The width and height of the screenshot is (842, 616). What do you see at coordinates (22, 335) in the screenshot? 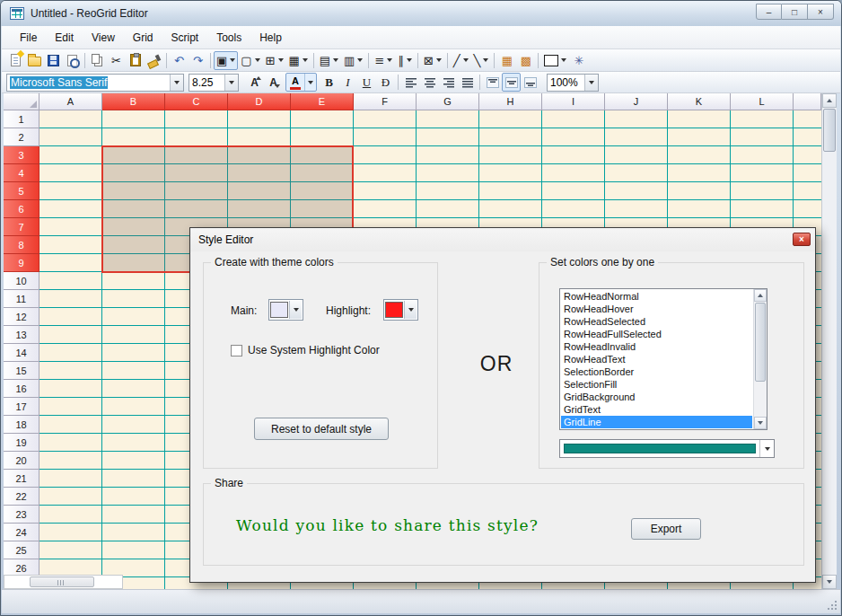
I see `row-header-13: 13` at bounding box center [22, 335].